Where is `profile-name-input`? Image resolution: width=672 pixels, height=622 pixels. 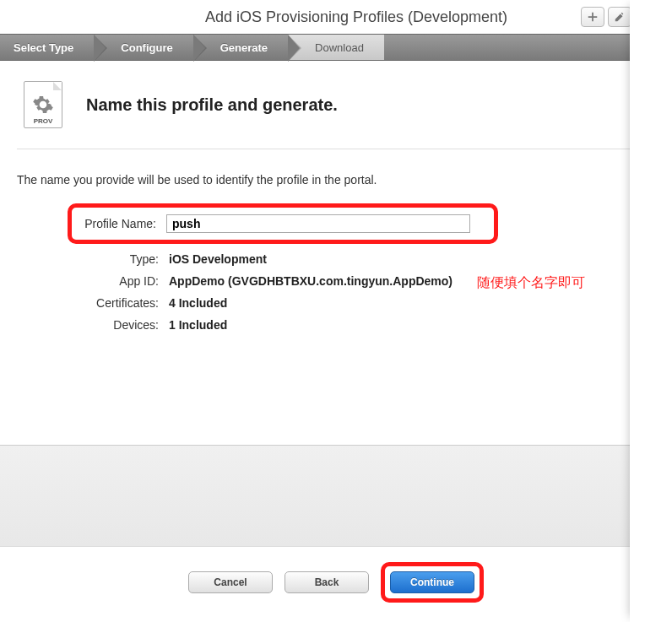
profile-name-input is located at coordinates (318, 224).